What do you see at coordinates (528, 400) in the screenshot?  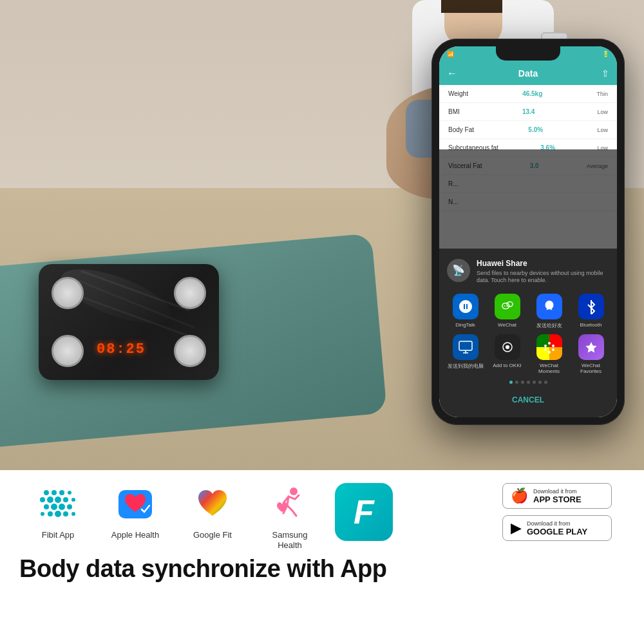 I see `cancel-button: CANCEL` at bounding box center [528, 400].